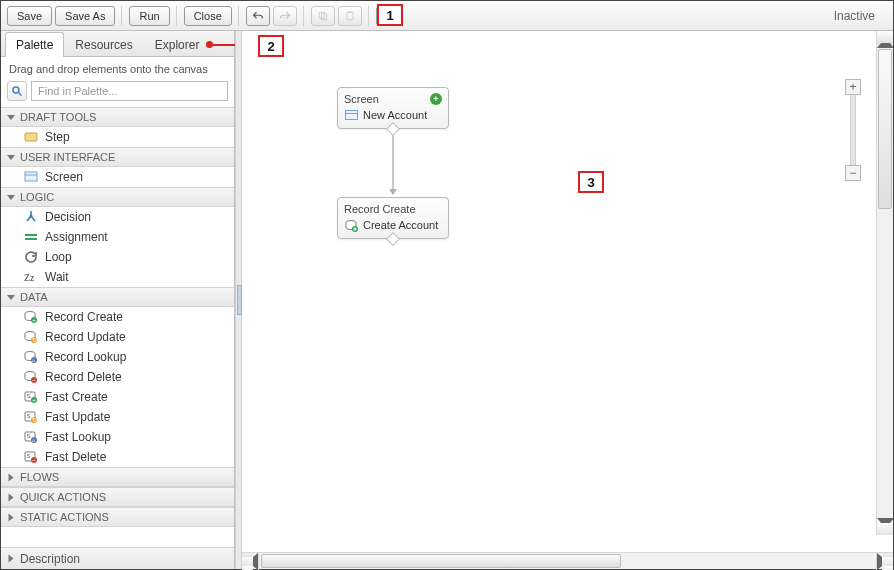  What do you see at coordinates (350, 16) in the screenshot?
I see `paste-icon` at bounding box center [350, 16].